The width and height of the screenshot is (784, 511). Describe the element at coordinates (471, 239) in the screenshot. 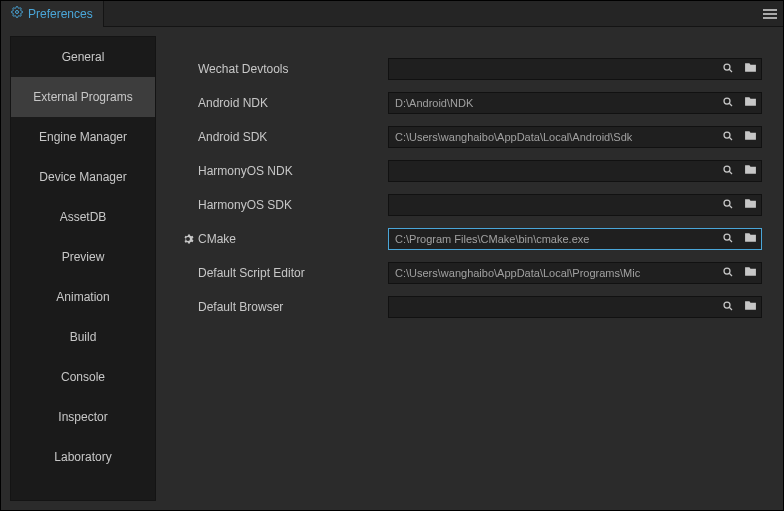

I see `setting-row-cmake: CMake` at that location.